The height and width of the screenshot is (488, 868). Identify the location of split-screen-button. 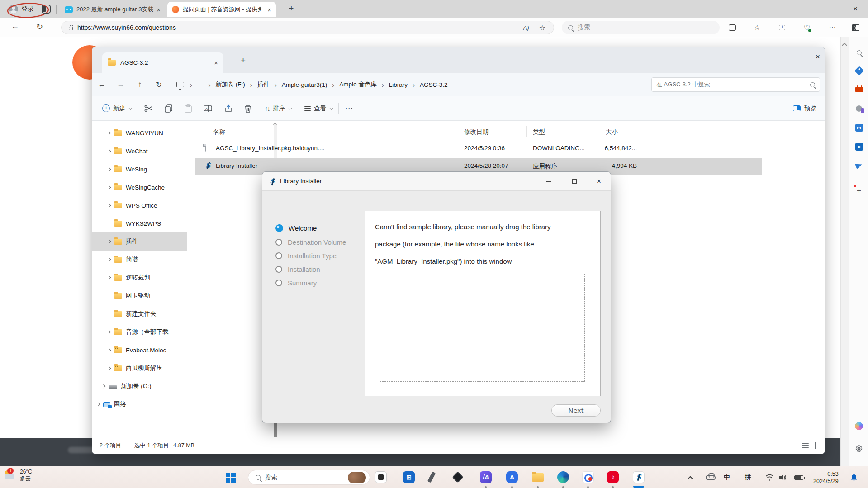
(732, 28).